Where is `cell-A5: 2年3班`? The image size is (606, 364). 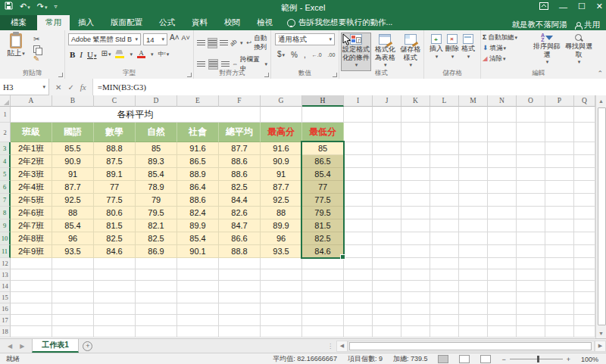 cell-A5: 2年3班 is located at coordinates (32, 174).